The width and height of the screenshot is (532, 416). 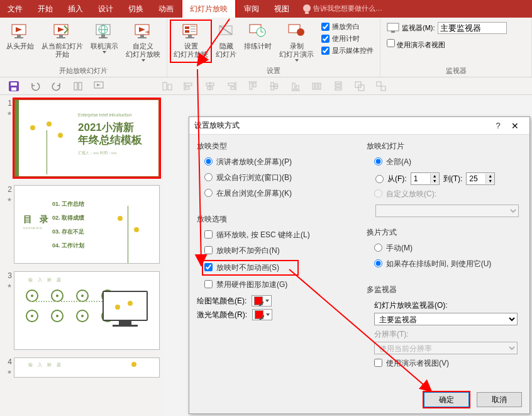 I want to click on tab-design: 设计, so click(x=106, y=9).